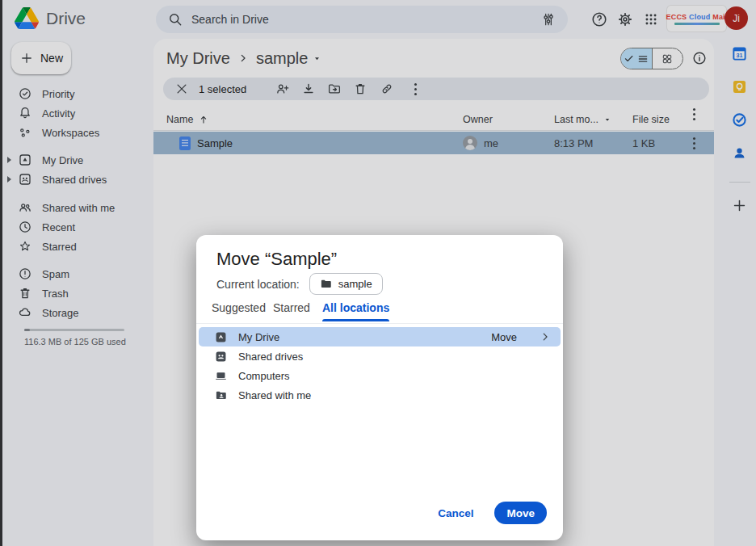  I want to click on dialog-tabs: Suggested Starred All locations, so click(380, 312).